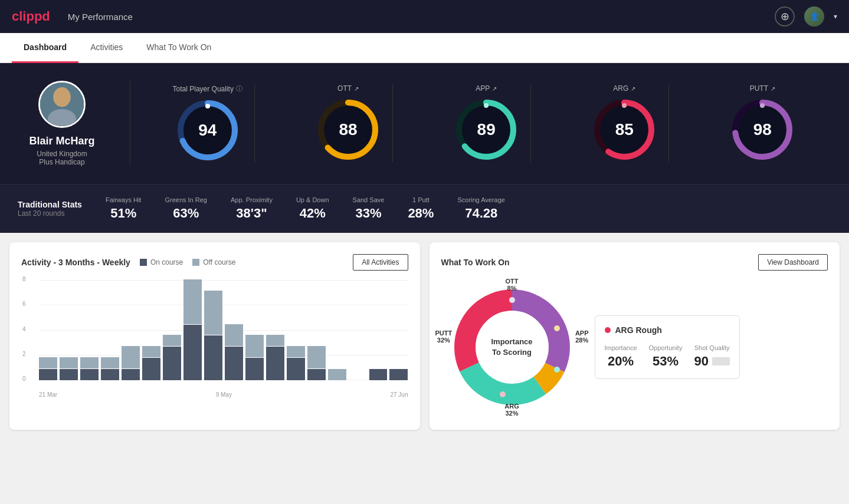 The image size is (849, 504). Describe the element at coordinates (666, 348) in the screenshot. I see `opportunity-label: Opportunity` at that location.